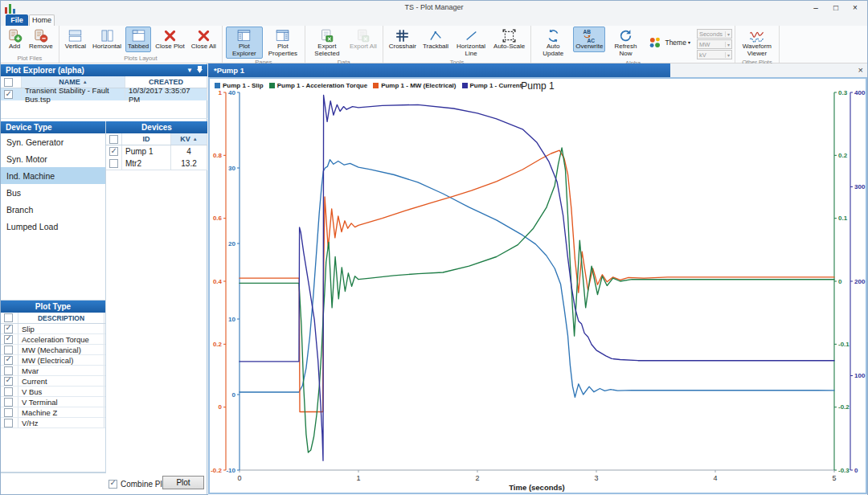  Describe the element at coordinates (166, 95) in the screenshot. I see `plot-file-created: 10/3/2017 3:35:07 PM` at that location.